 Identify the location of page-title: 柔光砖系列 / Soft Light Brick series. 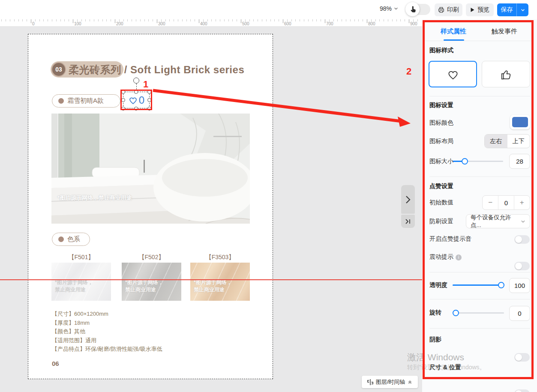
(156, 70).